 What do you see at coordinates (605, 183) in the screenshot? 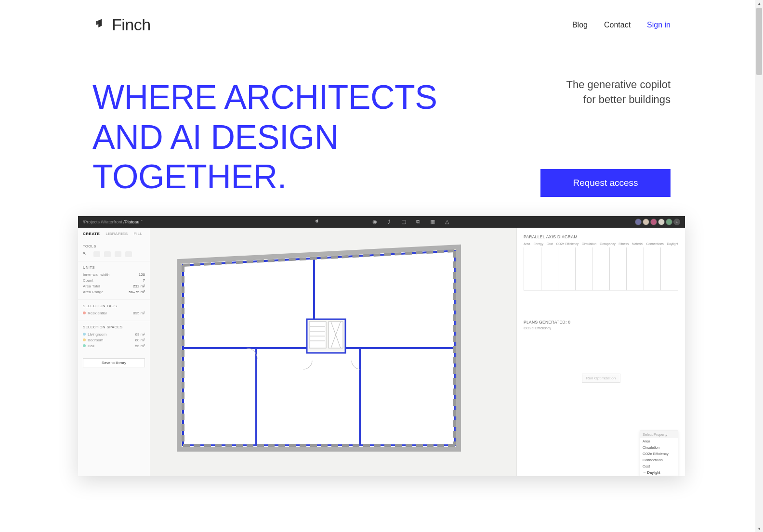
I see `request-access-button: Request access` at bounding box center [605, 183].